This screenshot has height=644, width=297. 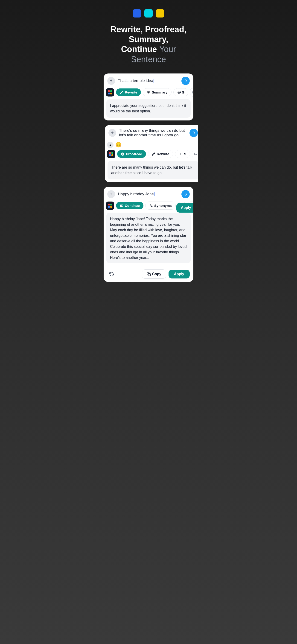 What do you see at coordinates (152, 133) in the screenshot?
I see `card2-input-value: There's so many things we can do but let…` at bounding box center [152, 133].